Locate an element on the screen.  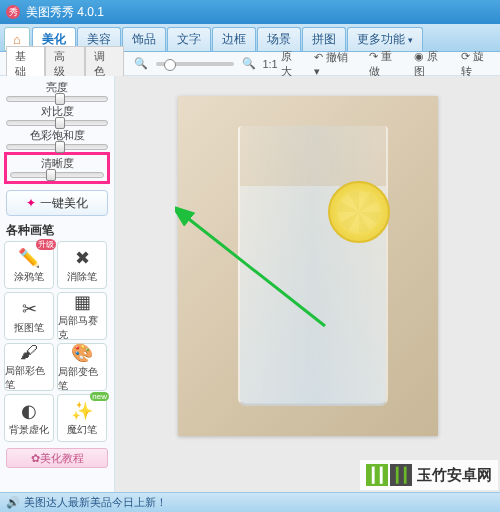
tab-frame: 边框 is located at coordinates (234, 39).